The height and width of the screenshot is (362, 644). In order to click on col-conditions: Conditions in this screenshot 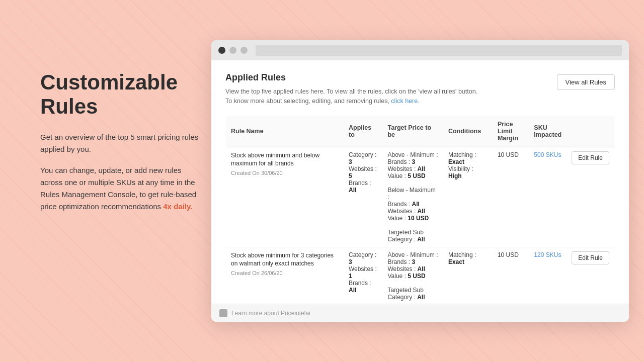, I will do `click(468, 131)`.